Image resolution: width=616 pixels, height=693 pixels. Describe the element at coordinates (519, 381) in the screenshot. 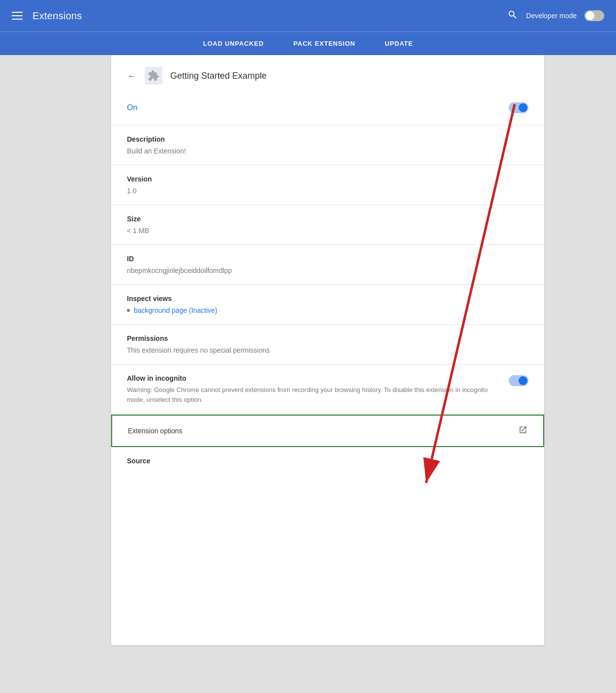

I see `incognito-toggle` at that location.